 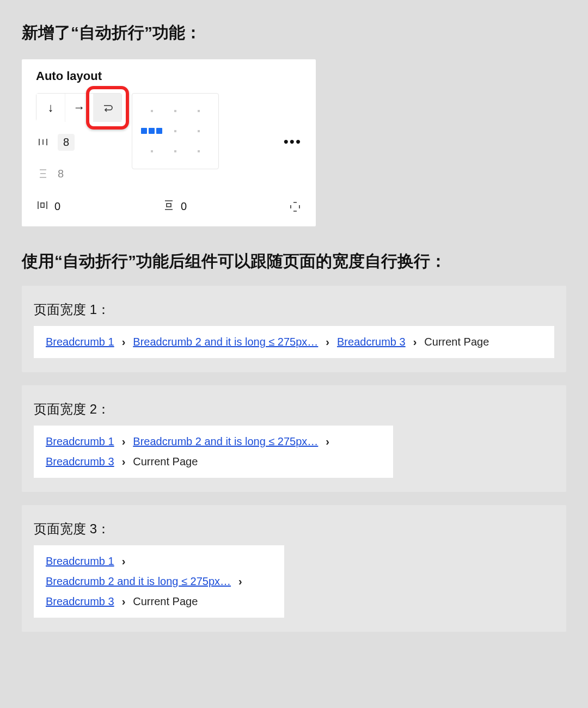 I want to click on padding-horizontal-icon, so click(x=42, y=207).